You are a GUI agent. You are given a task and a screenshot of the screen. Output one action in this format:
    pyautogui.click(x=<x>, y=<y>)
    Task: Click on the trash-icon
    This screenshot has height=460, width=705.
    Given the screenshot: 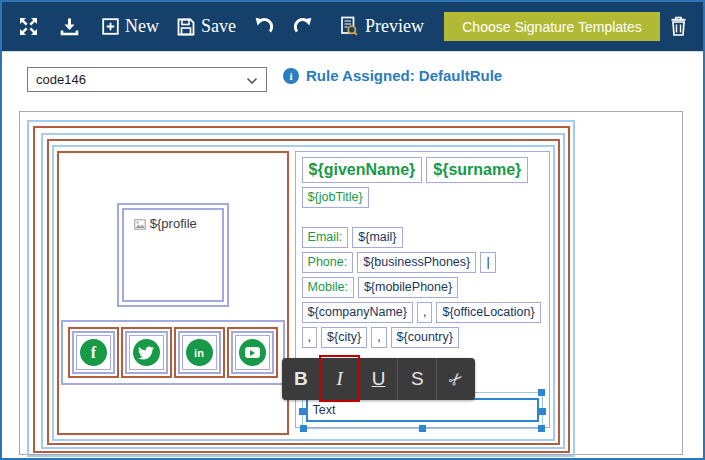 What is the action you would take?
    pyautogui.click(x=678, y=26)
    